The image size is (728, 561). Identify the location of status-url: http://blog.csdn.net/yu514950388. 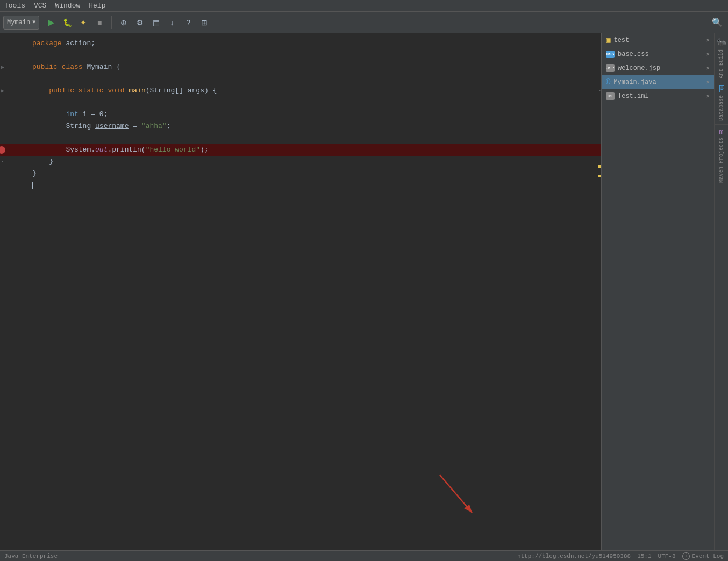
(574, 556).